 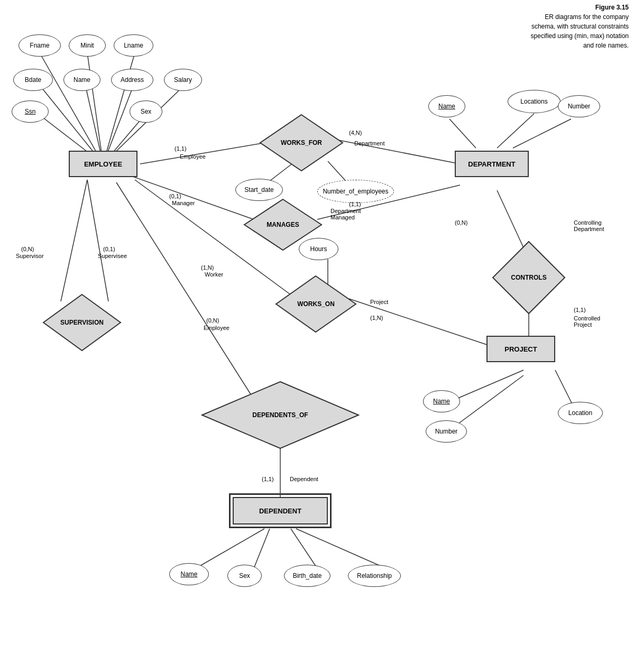 What do you see at coordinates (369, 143) in the screenshot?
I see `role-department: Department` at bounding box center [369, 143].